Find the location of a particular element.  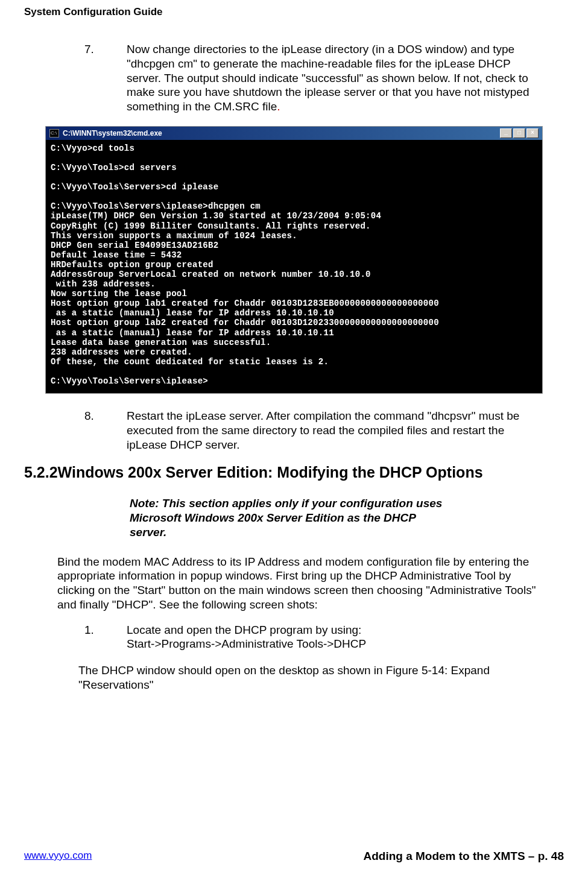

close-button: × is located at coordinates (533, 133).